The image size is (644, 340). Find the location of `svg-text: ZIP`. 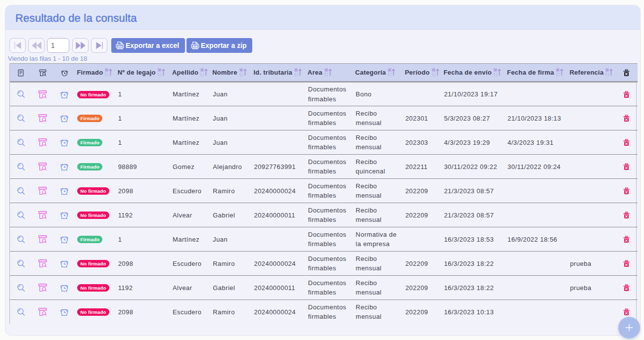

svg-text: ZIP is located at coordinates (195, 46).